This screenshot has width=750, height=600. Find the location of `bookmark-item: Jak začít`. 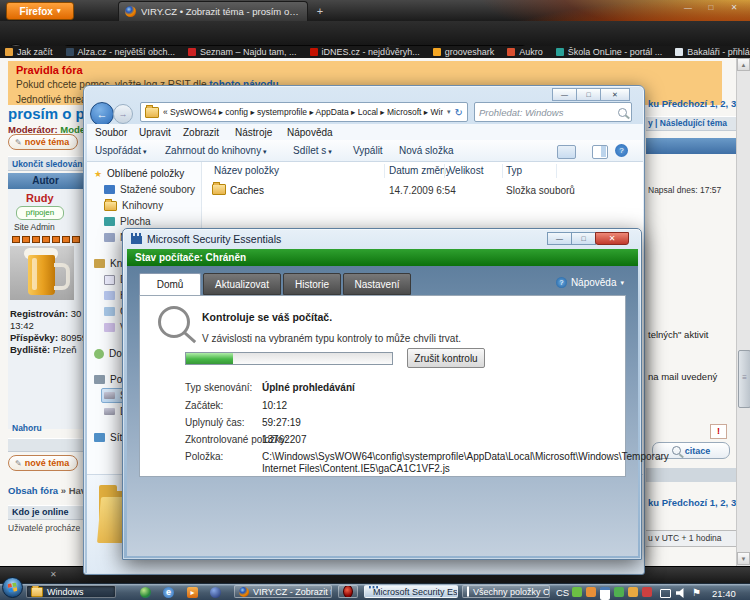

bookmark-item: Jak začít is located at coordinates (29, 52).